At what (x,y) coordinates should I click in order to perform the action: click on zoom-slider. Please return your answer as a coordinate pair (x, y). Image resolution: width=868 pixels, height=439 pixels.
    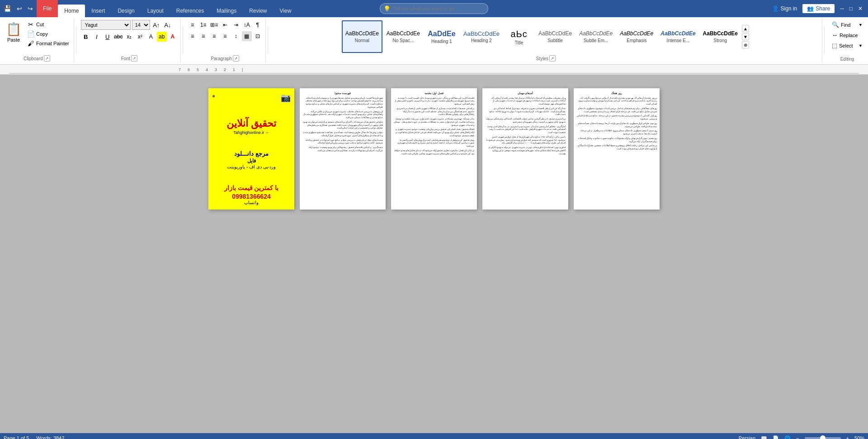
    Looking at the image, I should click on (823, 438).